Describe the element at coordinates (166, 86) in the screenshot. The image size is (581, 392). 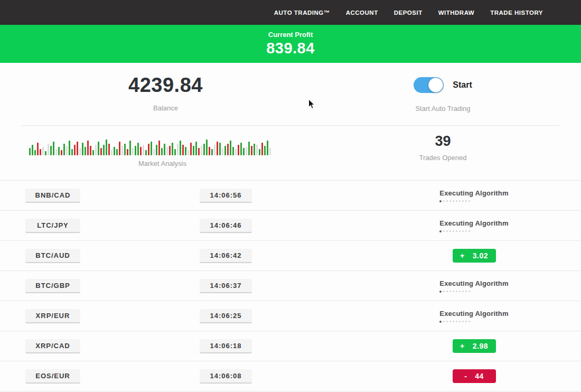
I see `balance-value: 4239.84` at that location.